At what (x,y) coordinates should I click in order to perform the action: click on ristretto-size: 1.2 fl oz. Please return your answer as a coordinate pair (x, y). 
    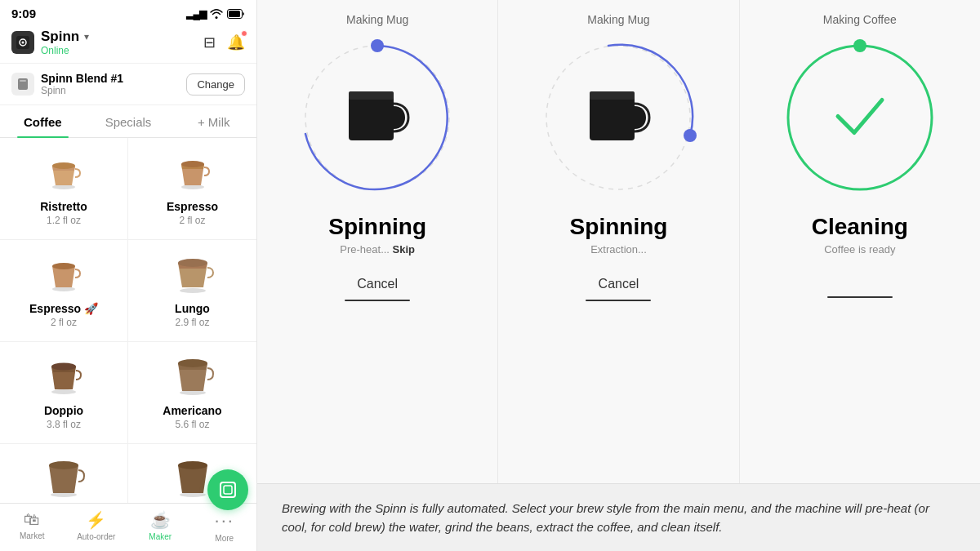
    Looking at the image, I should click on (64, 220).